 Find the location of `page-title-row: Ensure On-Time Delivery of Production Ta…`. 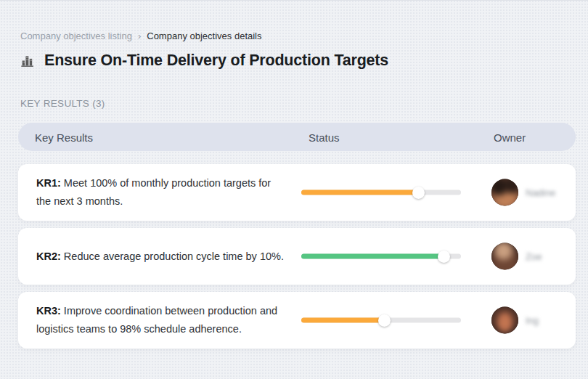

page-title-row: Ensure On-Time Delivery of Production Ta… is located at coordinates (205, 61).